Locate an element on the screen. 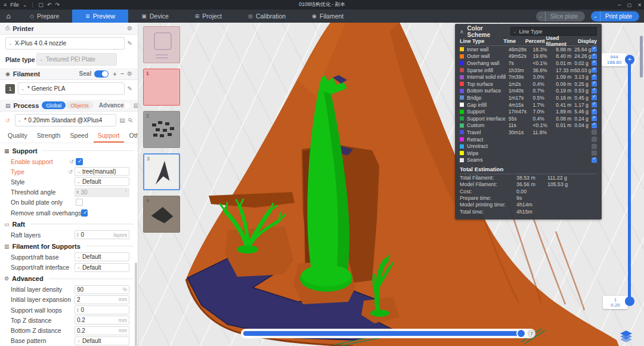 This screenshot has height=346, width=644. plate-type-select: ⌄ Textured PEI Plate is located at coordinates (76, 60).